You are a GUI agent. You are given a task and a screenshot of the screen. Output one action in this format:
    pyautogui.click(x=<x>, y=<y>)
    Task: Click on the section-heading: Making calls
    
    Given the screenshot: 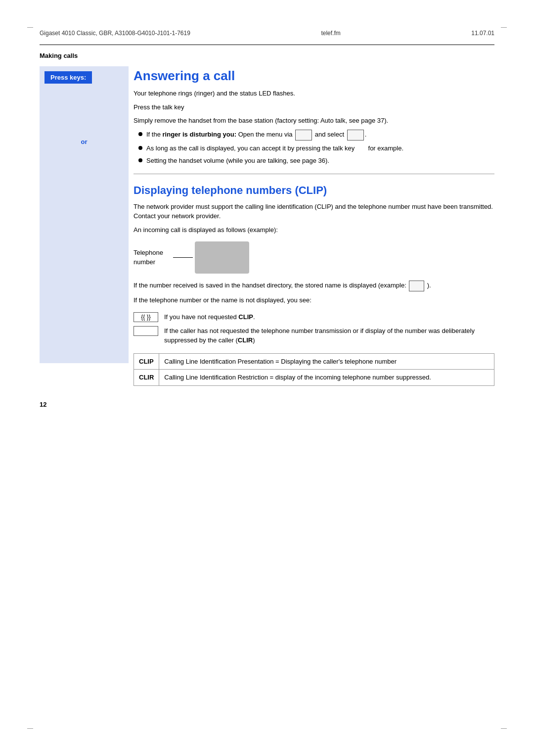 What is the action you would take?
    pyautogui.click(x=267, y=55)
    